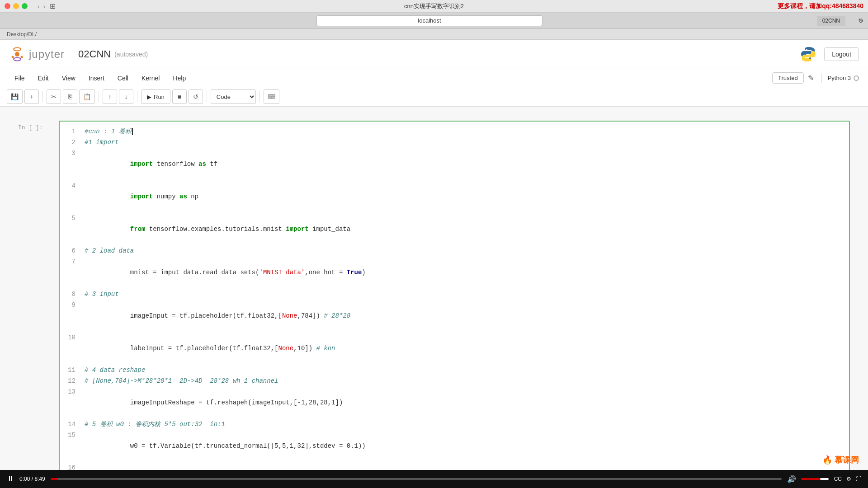 This screenshot has width=868, height=488. What do you see at coordinates (829, 54) in the screenshot?
I see `header-right: Logout` at bounding box center [829, 54].